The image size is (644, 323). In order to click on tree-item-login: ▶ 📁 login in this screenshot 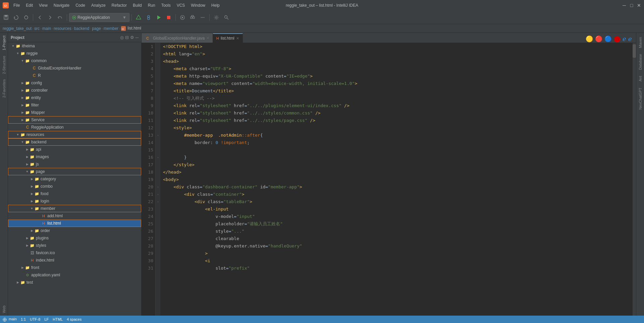, I will do `click(74, 201)`.